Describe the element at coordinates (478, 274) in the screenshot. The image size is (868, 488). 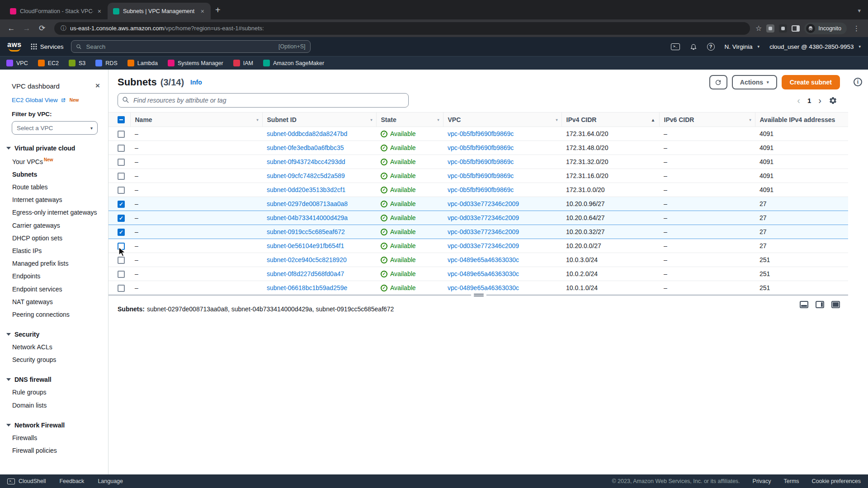
I see `table-row: –subnet-0f8d227d568fd0a47Availablevpc-04…` at that location.